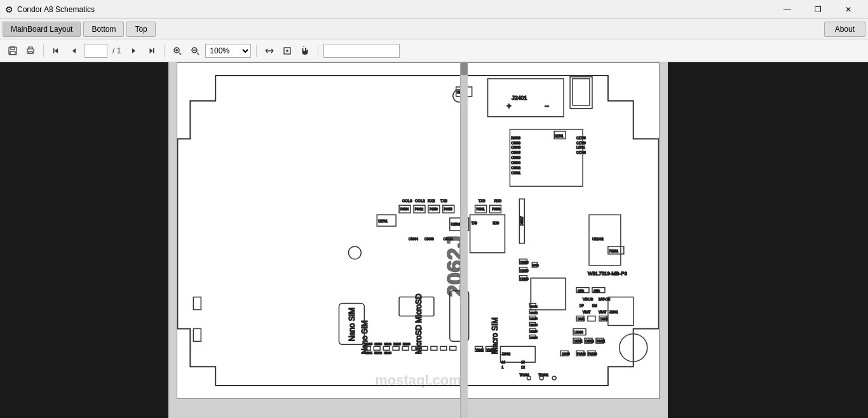 Image resolution: width=868 pixels, height=418 pixels. I want to click on svg-text: J2401, so click(519, 98).